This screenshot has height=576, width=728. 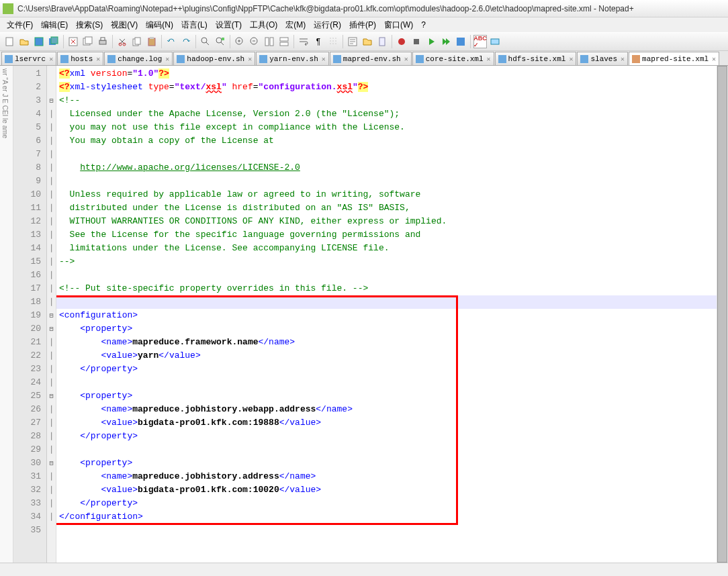 I want to click on menu-search: 搜索(S), so click(x=89, y=26).